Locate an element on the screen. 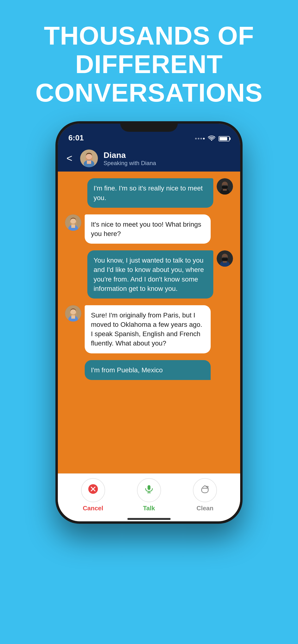 Image resolution: width=298 pixels, height=644 pixels. talk-label: Talk is located at coordinates (149, 508).